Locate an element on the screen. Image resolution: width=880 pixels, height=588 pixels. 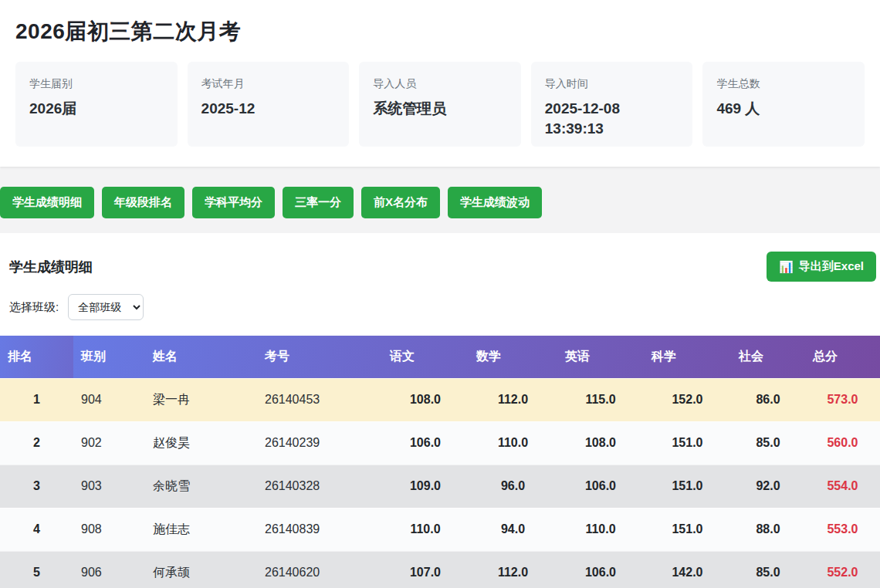
math-score-cell: 96.0 is located at coordinates (513, 486).